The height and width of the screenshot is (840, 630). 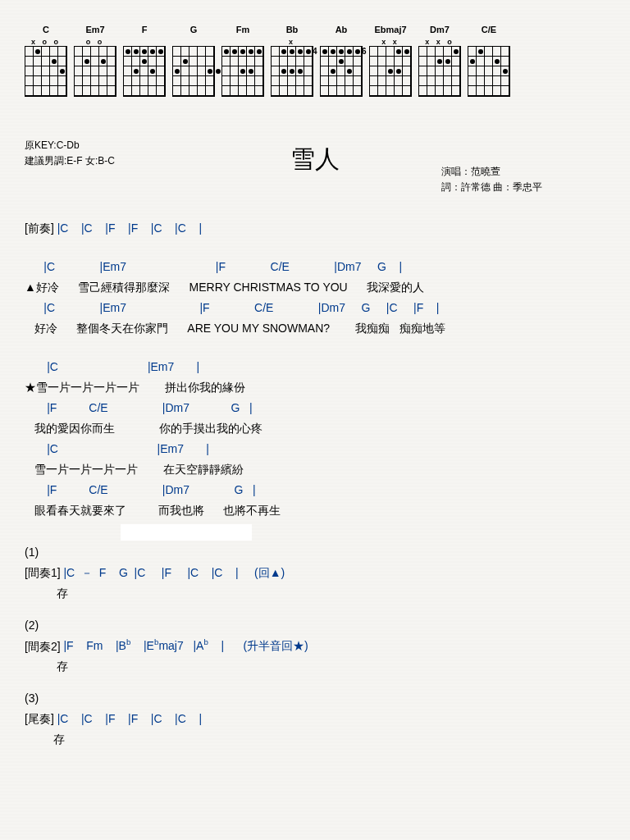 I want to click on interlude-2: [間奏2] |F Fm |Bb |Ebmaj7 |Ab | (升半音回★), so click(x=315, y=646).